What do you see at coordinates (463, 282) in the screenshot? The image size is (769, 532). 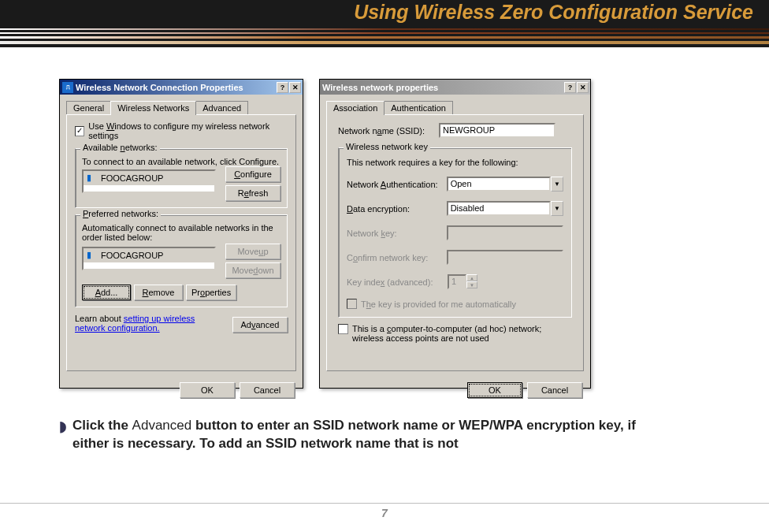 I see `key-index-spinner: 1 ▲▼` at bounding box center [463, 282].